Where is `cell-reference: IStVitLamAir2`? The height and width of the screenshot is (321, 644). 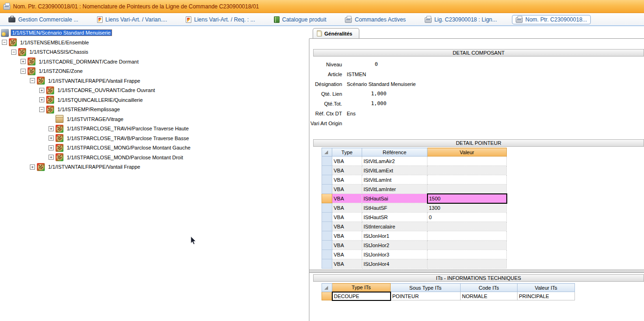
cell-reference: IStVitLamAir2 is located at coordinates (395, 161).